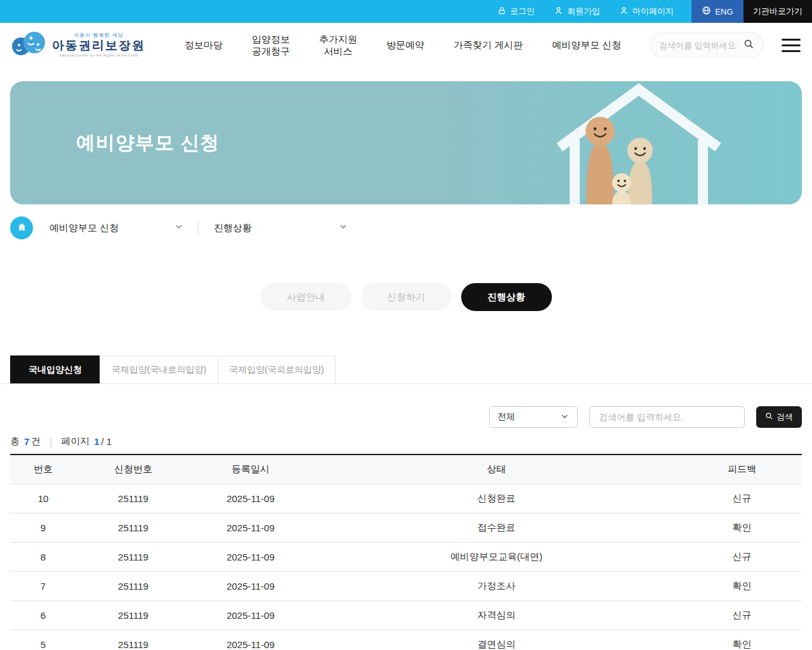 The image size is (812, 650). What do you see at coordinates (667, 417) in the screenshot?
I see `filter-search-input` at bounding box center [667, 417].